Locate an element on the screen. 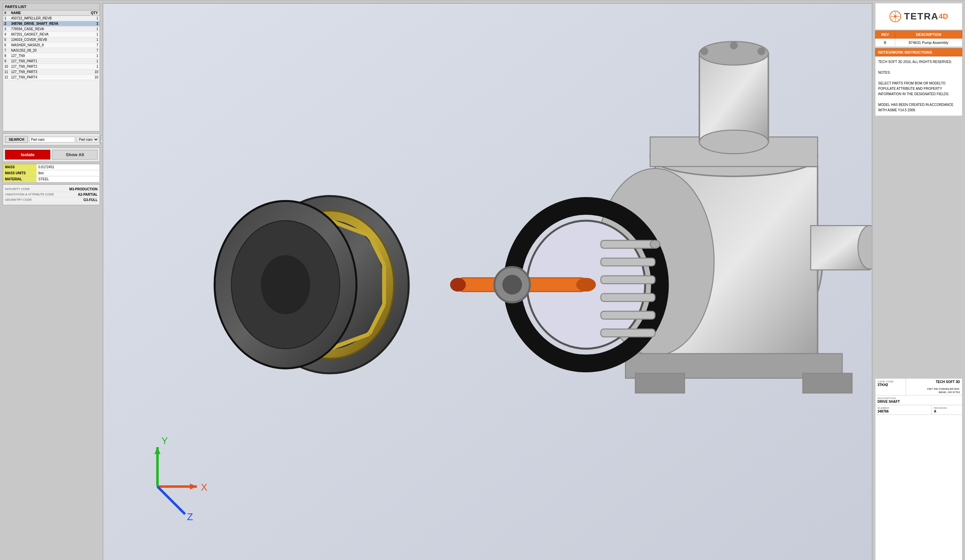 The height and width of the screenshot is (560, 965). title-block: CAGE CODE 3TKH2 TECH SOFT 3D 1567 SW CHA… is located at coordinates (919, 469).